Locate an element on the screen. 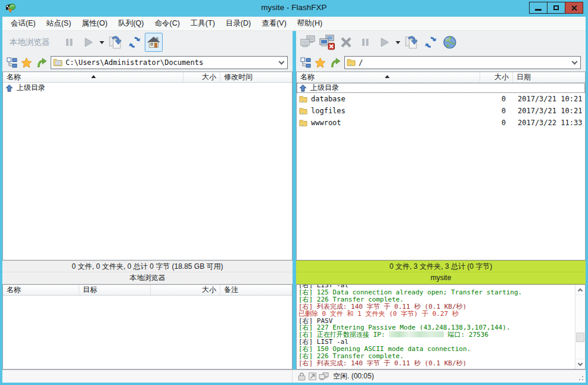  menu-queue: 队列(Q) is located at coordinates (131, 24).